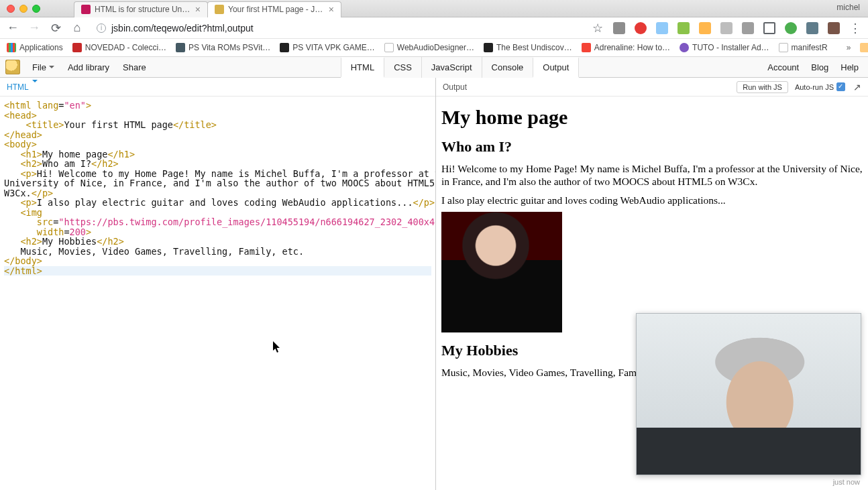 This screenshot has width=868, height=490. Describe the element at coordinates (730, 48) in the screenshot. I see `bookmark-label: TUTO - Installer Ad…` at that location.